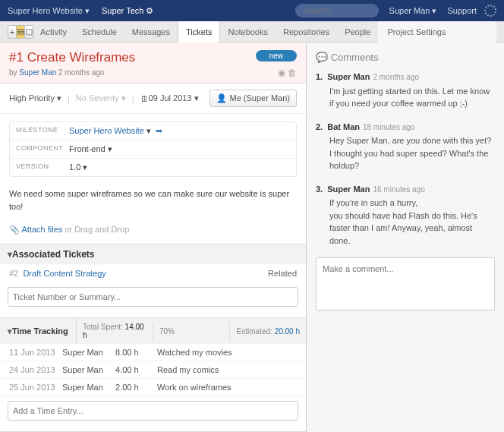 This screenshot has height=432, width=504. Describe the element at coordinates (153, 273) in the screenshot. I see `associated-ticket-row: #2 Draft Content Strategy Related` at that location.